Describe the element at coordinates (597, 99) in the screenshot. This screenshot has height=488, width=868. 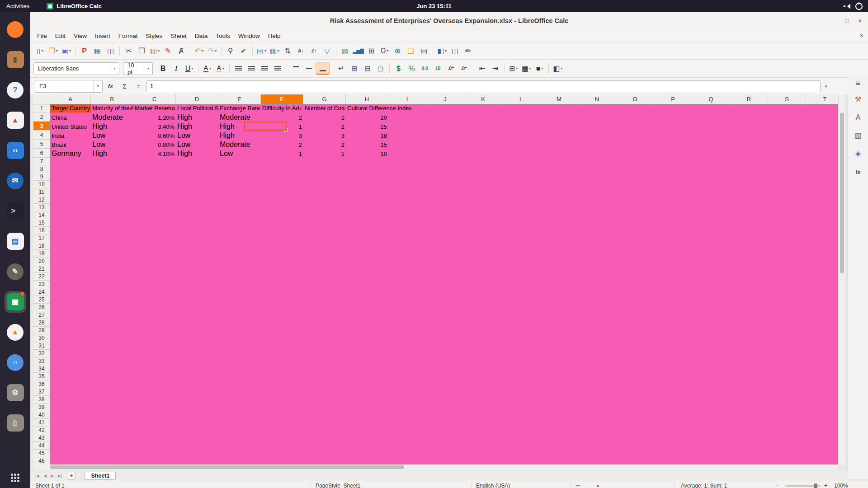
I see `column-header: N` at that location.